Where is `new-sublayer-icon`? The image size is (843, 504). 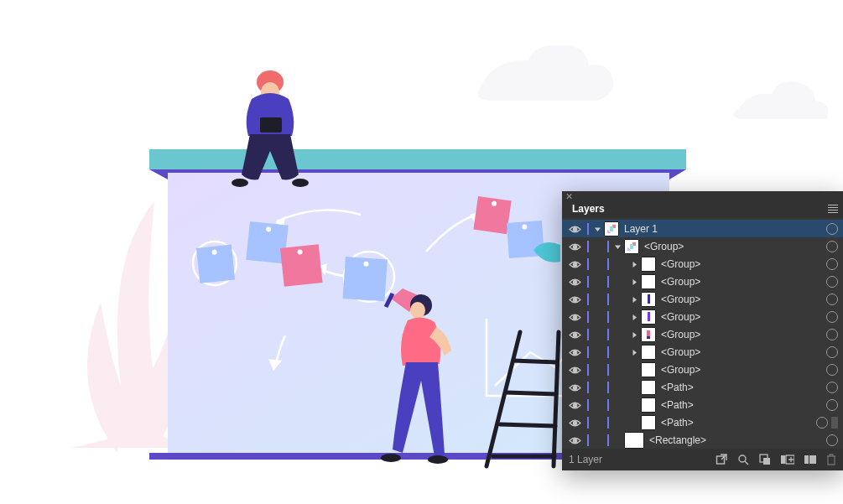 new-sublayer-icon is located at coordinates (765, 460).